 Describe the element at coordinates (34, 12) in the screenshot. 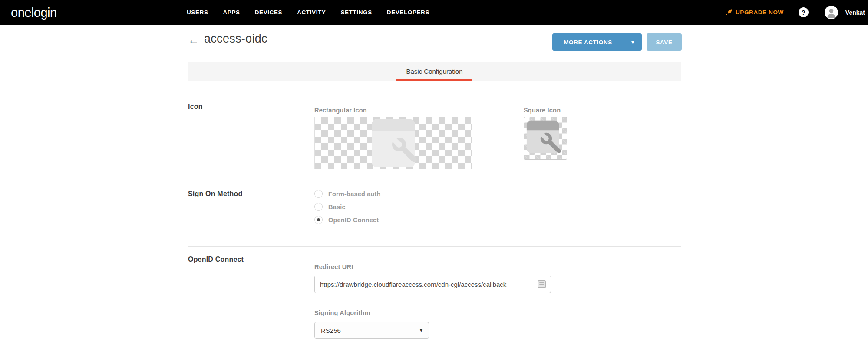

I see `onelogin-logo: onelogin` at that location.